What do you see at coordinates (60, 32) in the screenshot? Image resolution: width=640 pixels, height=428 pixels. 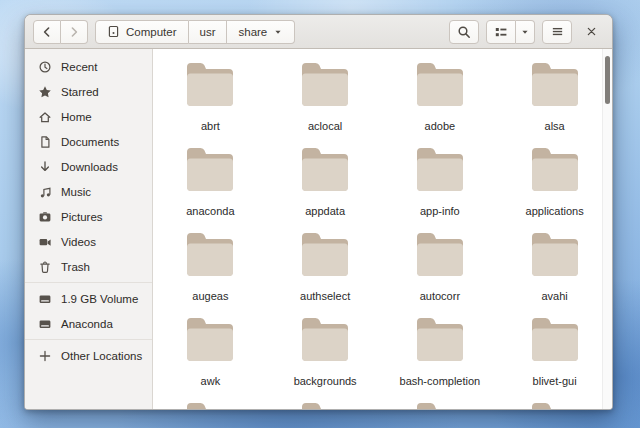 I see `nav-button-group` at bounding box center [60, 32].